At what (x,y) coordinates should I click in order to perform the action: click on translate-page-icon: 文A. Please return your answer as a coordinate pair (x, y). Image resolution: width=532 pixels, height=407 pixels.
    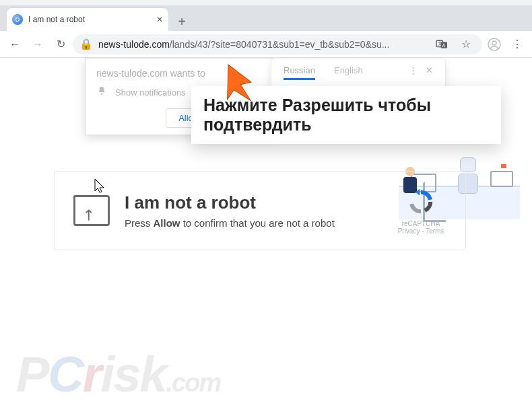
    Looking at the image, I should click on (442, 44).